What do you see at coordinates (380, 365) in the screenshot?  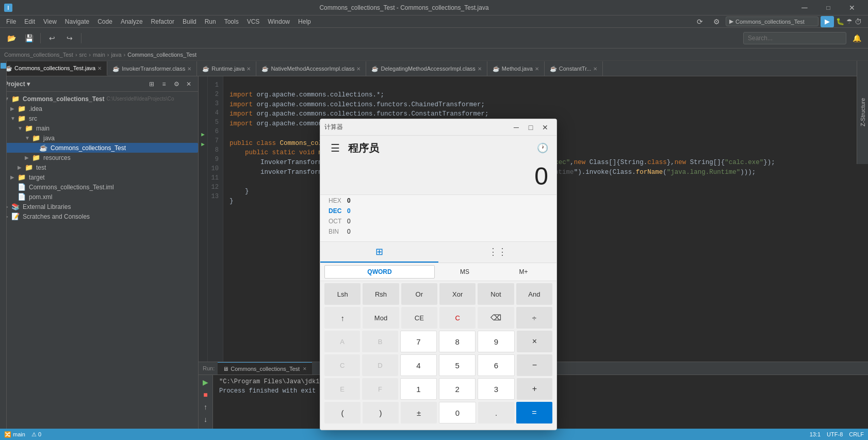 I see `calc-d-button: D` at bounding box center [380, 365].